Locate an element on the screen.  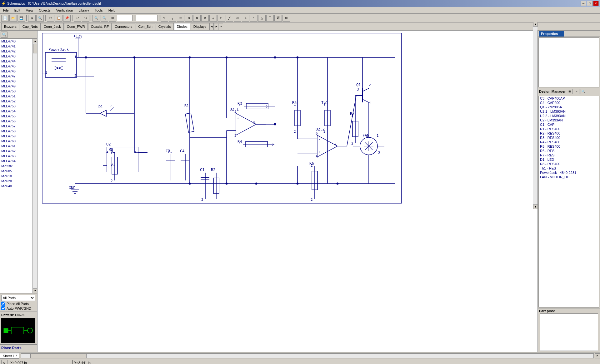
parts-list-item: MLL4760 is located at coordinates (16, 141).